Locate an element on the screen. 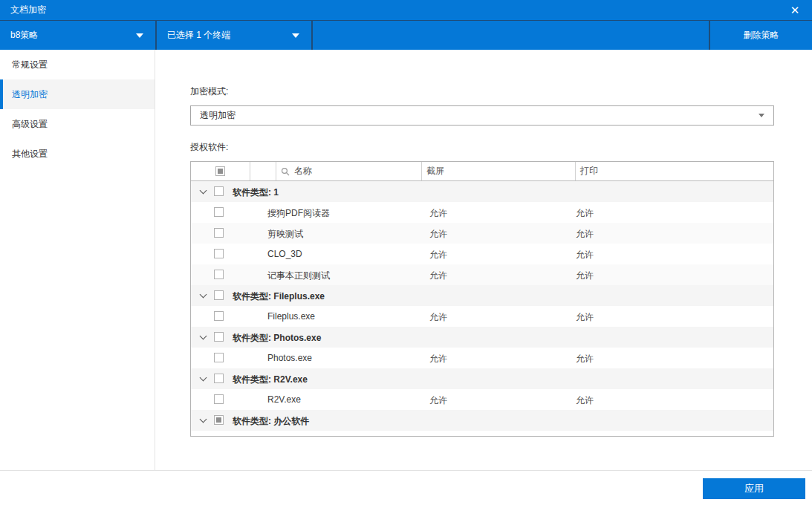 This screenshot has width=812, height=505. group-label: 软件类型: 1 is located at coordinates (256, 193).